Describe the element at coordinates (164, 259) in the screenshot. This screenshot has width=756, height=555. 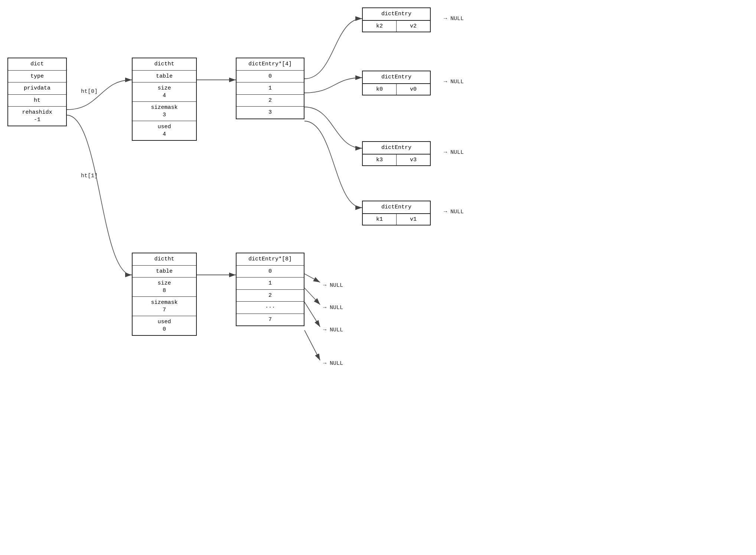
I see `dictht-bottom-header: dictht` at that location.